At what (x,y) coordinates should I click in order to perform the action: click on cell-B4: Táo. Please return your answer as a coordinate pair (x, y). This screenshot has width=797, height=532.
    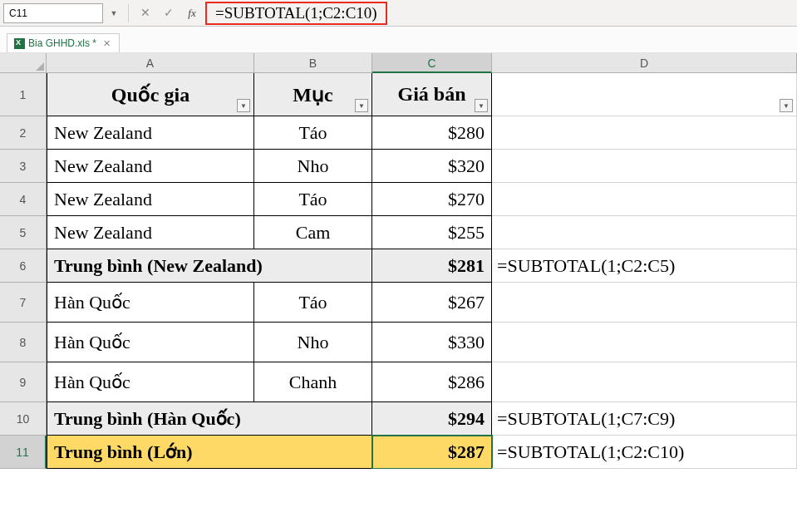
    Looking at the image, I should click on (313, 200).